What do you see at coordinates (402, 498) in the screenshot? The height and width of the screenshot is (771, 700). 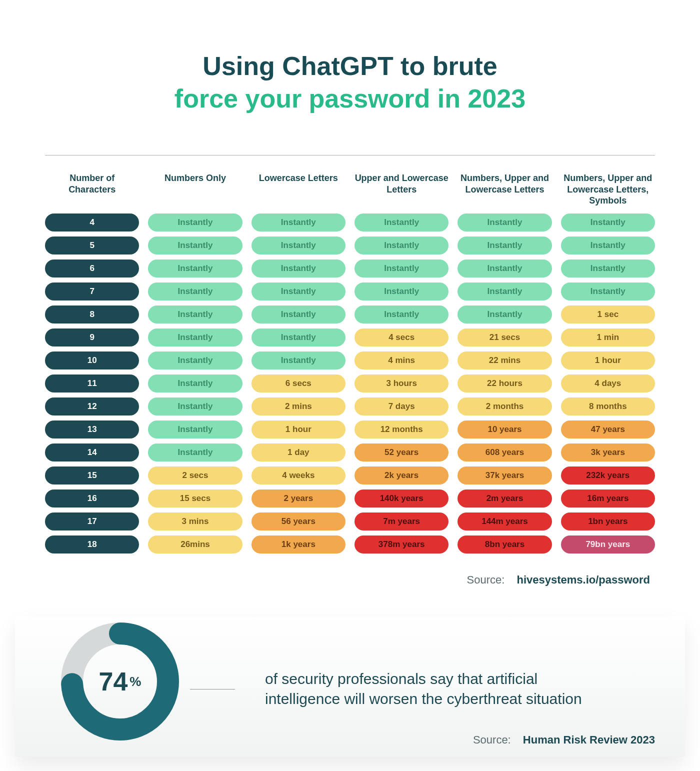 I see `data-cell: 140k years` at bounding box center [402, 498].